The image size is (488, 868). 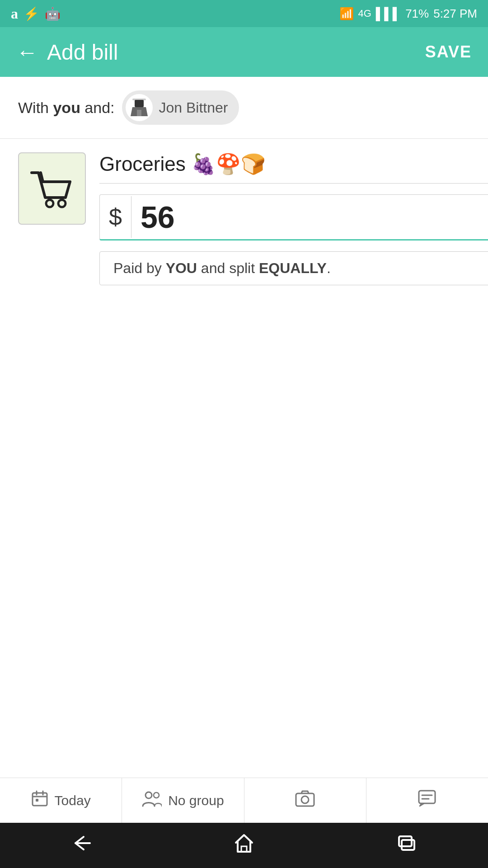 I want to click on save-button: SAVE, so click(x=448, y=52).